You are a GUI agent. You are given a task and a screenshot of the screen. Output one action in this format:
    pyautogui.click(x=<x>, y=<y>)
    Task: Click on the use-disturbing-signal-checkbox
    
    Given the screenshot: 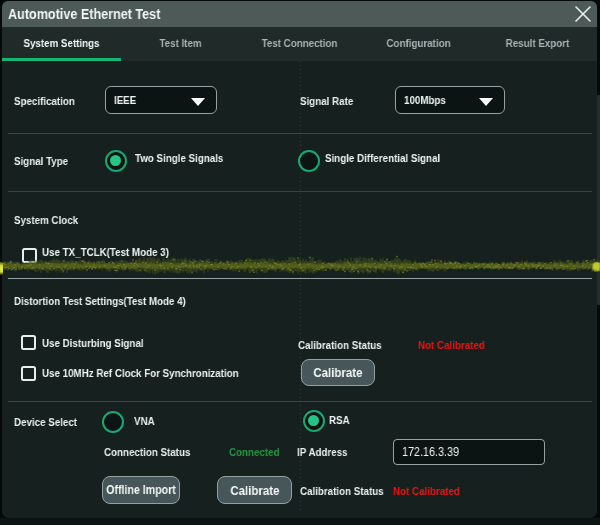 What is the action you would take?
    pyautogui.click(x=28, y=342)
    